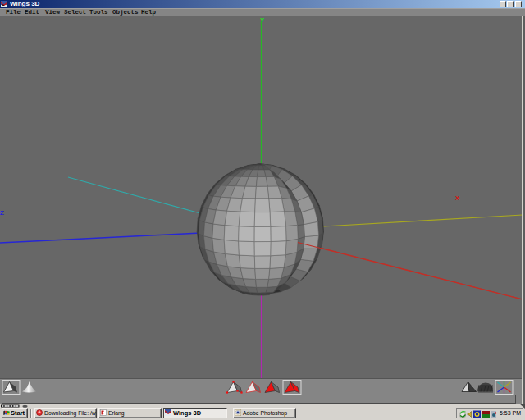 The height and width of the screenshot is (420, 525). What do you see at coordinates (262, 20) in the screenshot?
I see `svg-text: Y` at bounding box center [262, 20].